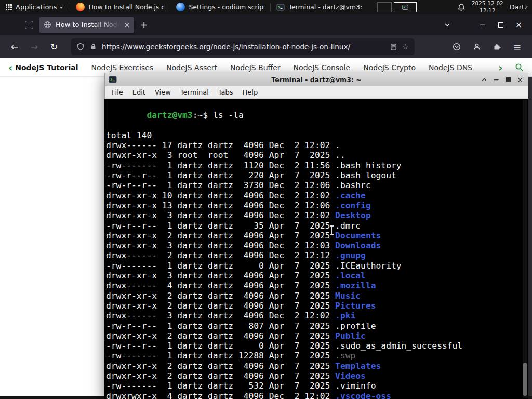 This screenshot has width=532, height=399. What do you see at coordinates (316, 79) in the screenshot?
I see `terminal-titlebar: Terminal - dartz@vm3: ~ − ×` at bounding box center [316, 79].